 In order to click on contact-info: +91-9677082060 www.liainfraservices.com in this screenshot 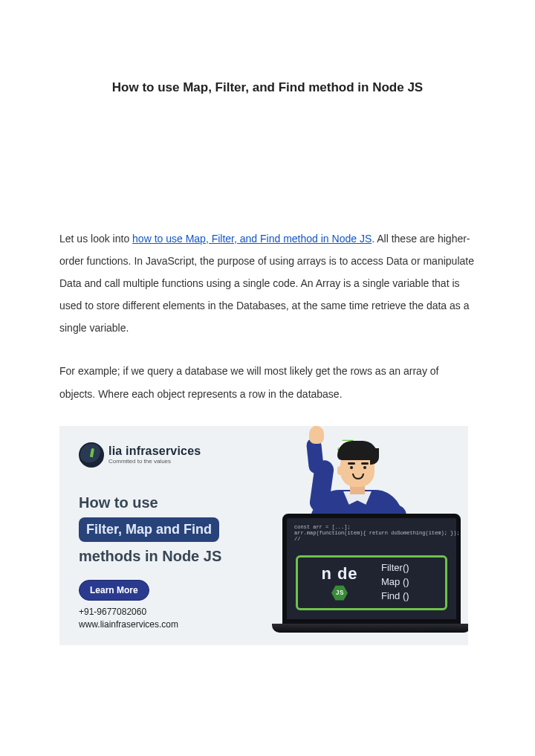, I will do `click(129, 618)`.